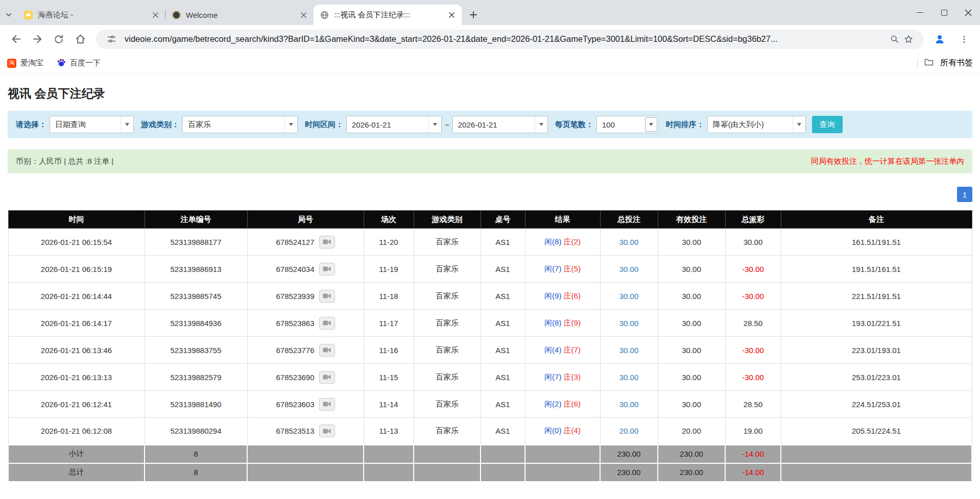 The image size is (980, 499). I want to click on date-end-select: 2026-01-21, so click(500, 124).